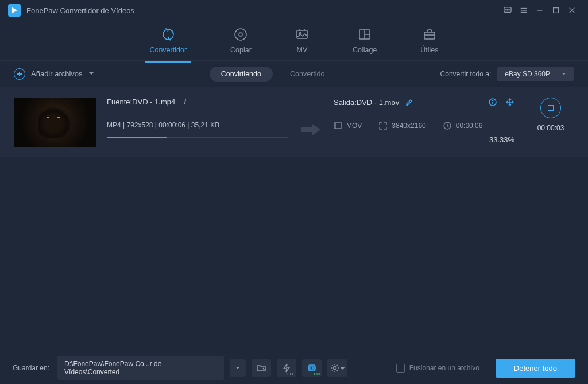 The image size is (588, 384). I want to click on item-info-icon, so click(493, 102).